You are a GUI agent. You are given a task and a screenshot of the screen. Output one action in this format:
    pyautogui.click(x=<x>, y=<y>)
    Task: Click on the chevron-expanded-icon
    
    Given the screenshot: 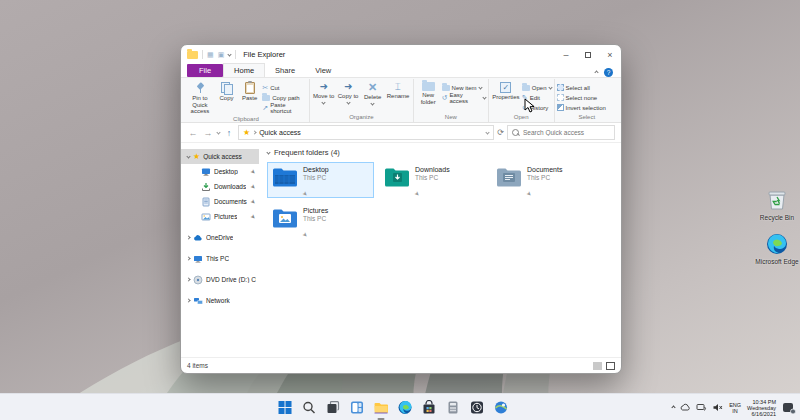 What is the action you would take?
    pyautogui.click(x=188, y=156)
    